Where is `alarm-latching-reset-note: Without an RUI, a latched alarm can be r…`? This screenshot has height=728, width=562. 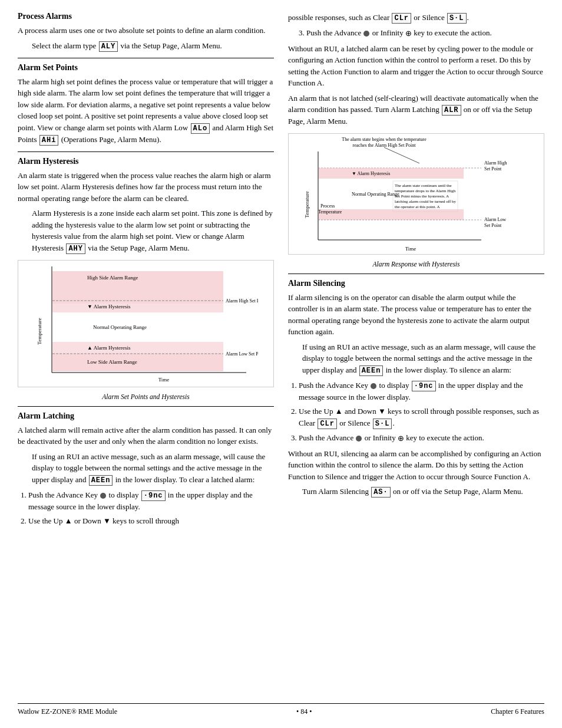 alarm-latching-reset-note: Without an RUI, a latched alarm can be r… is located at coordinates (416, 66).